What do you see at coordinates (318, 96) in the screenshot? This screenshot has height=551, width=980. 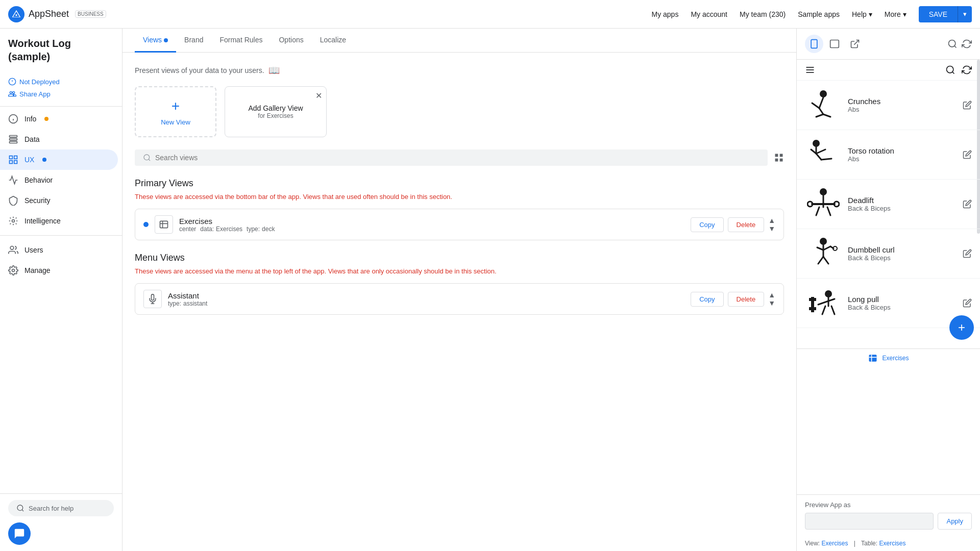 I see `close-suggest-button: ✕` at bounding box center [318, 96].